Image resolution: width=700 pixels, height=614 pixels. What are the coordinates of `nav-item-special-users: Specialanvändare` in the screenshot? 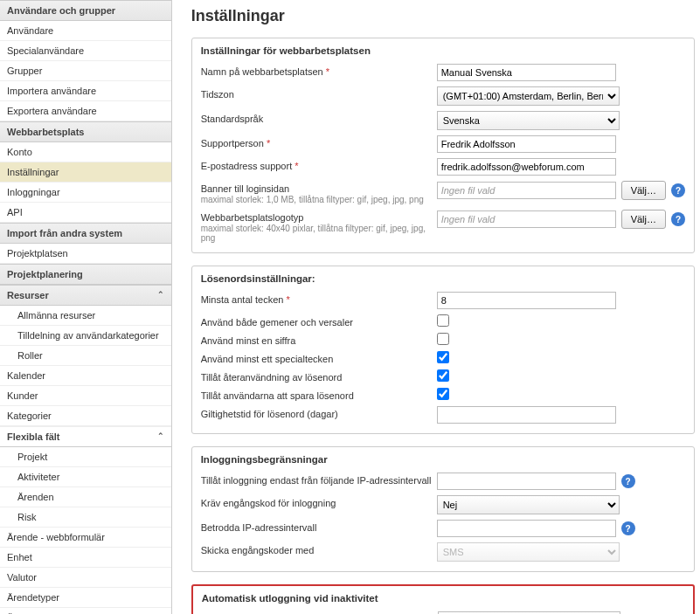 It's located at (86, 51).